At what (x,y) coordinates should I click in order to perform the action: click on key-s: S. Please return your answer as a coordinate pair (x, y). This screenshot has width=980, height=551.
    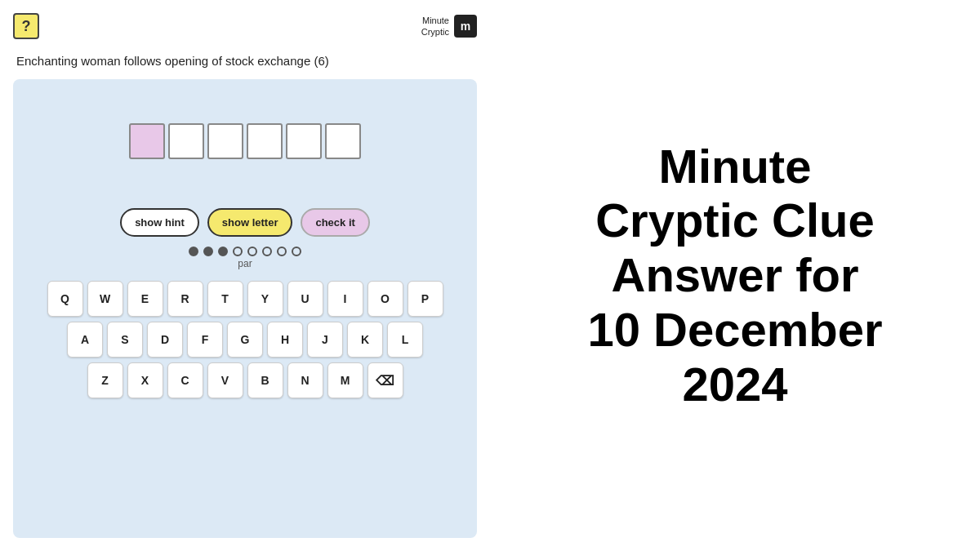
    Looking at the image, I should click on (125, 340).